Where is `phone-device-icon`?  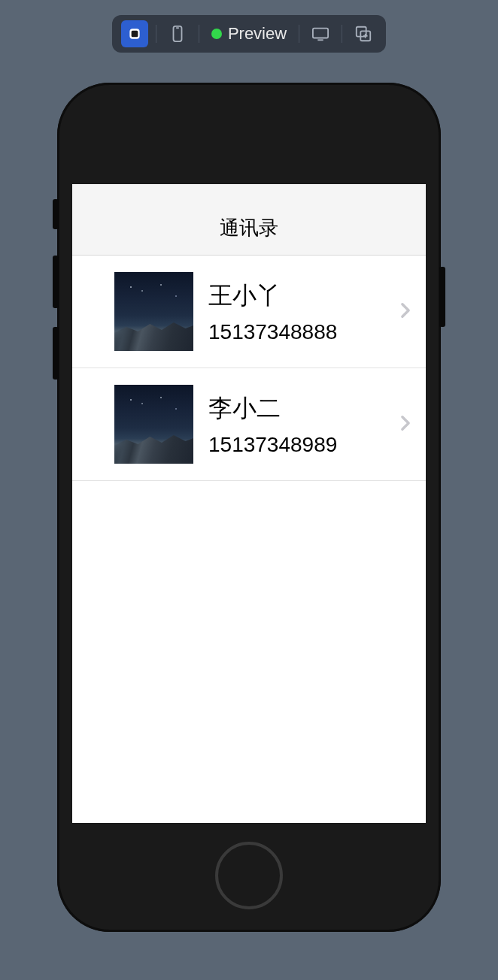 phone-device-icon is located at coordinates (178, 34).